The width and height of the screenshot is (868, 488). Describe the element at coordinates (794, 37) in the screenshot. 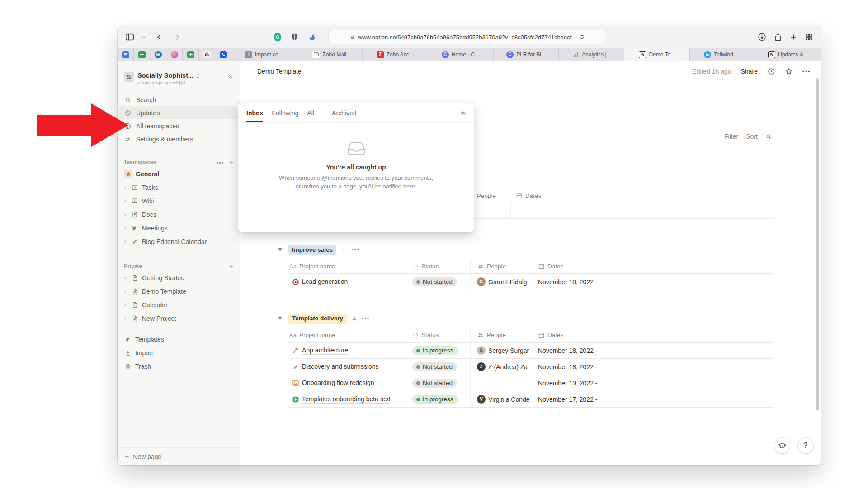

I see `new-tab-icon` at that location.